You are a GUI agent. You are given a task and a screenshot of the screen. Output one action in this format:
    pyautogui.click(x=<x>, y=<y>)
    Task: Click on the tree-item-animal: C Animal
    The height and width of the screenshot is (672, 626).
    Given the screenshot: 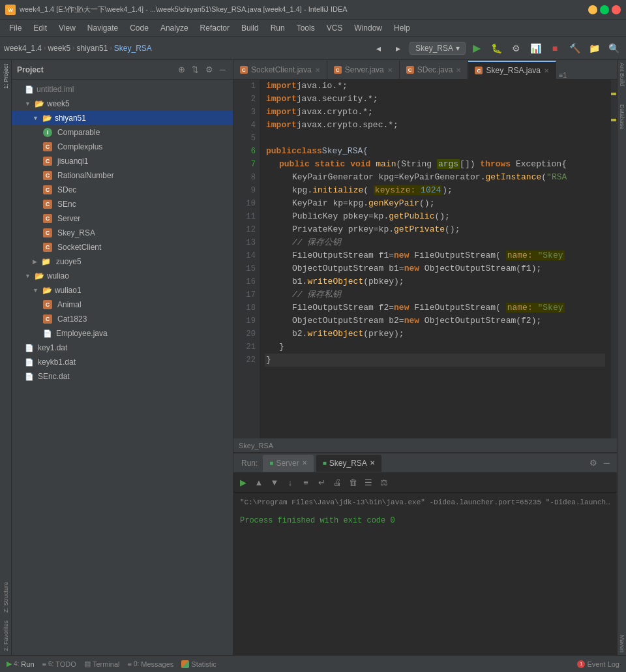 What is the action you would take?
    pyautogui.click(x=123, y=305)
    